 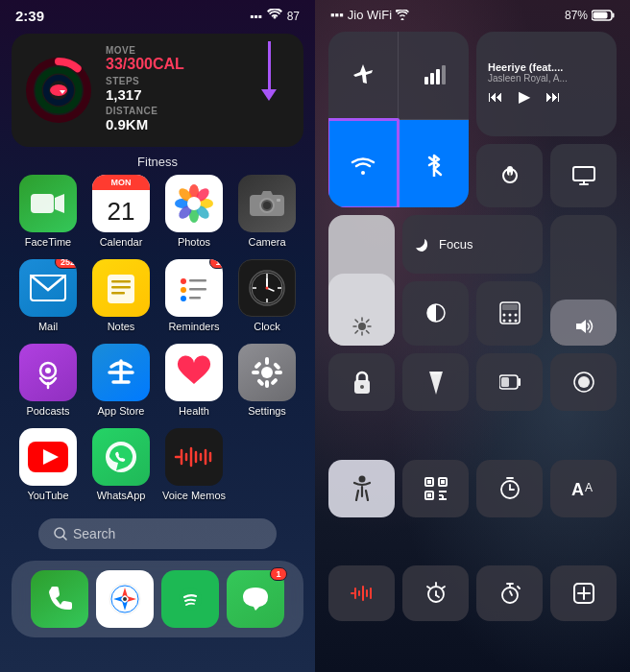 What do you see at coordinates (194, 211) in the screenshot?
I see `app-photos: Photos` at bounding box center [194, 211].